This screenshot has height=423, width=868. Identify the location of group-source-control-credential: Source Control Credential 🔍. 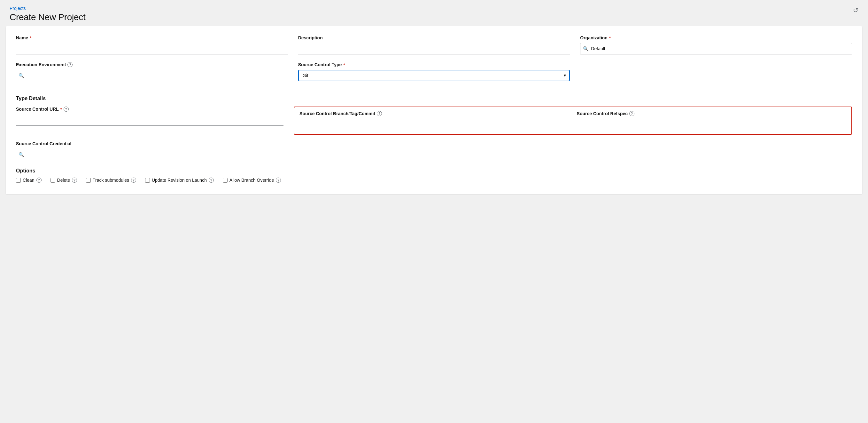
(150, 150).